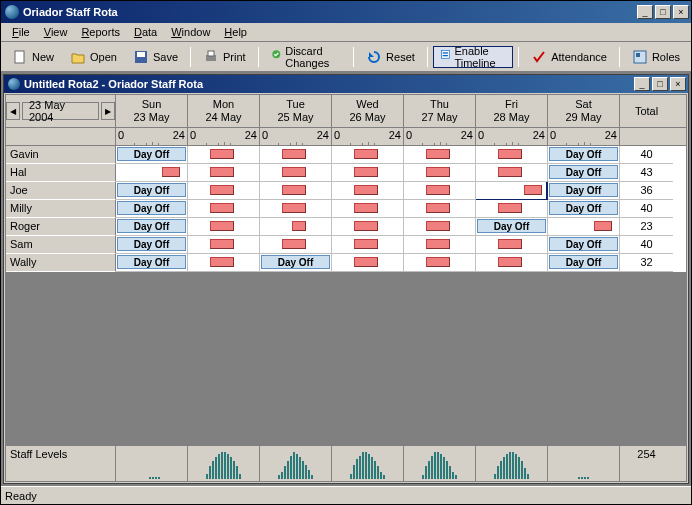  Describe the element at coordinates (60, 111) in the screenshot. I see `current-date: 23 May 2004` at that location.